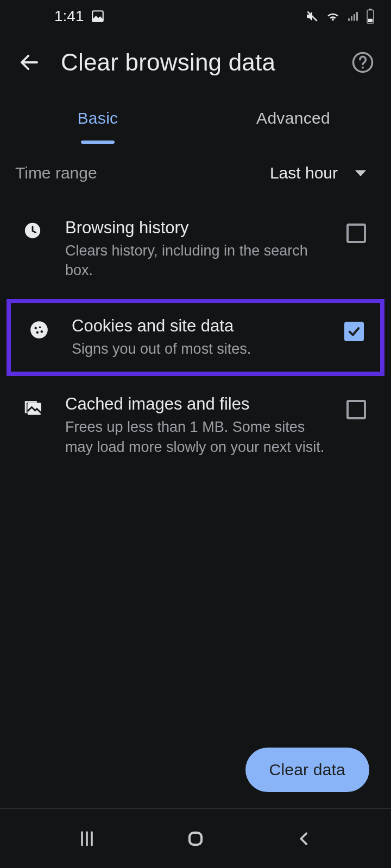  What do you see at coordinates (312, 16) in the screenshot?
I see `mute-icon` at bounding box center [312, 16].